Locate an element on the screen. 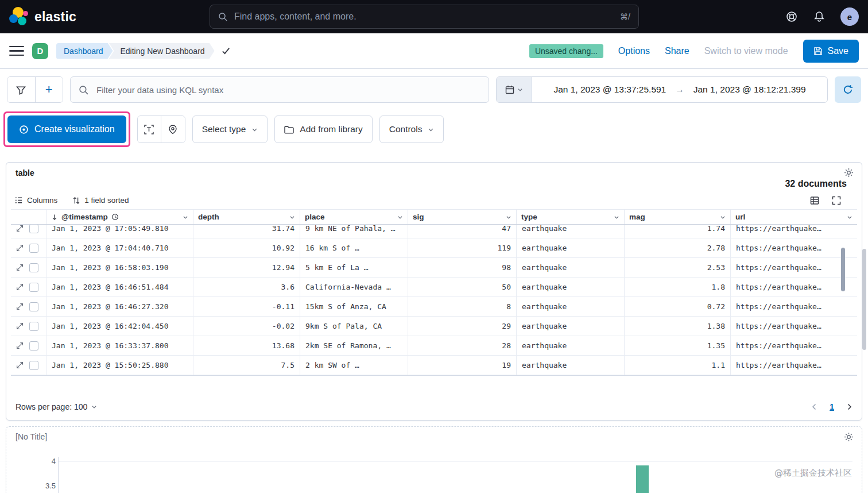  save-icon is located at coordinates (818, 51).